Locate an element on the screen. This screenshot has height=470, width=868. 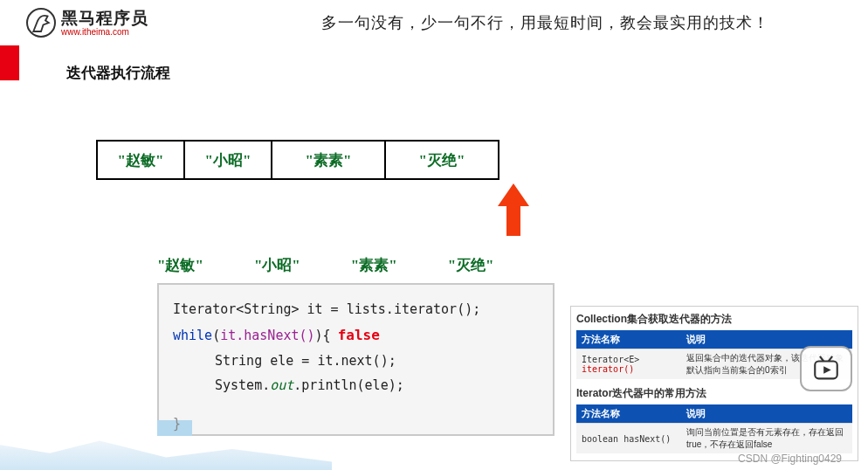
code-block: Iterator<String> it = lists.iterator(); … is located at coordinates (356, 360).